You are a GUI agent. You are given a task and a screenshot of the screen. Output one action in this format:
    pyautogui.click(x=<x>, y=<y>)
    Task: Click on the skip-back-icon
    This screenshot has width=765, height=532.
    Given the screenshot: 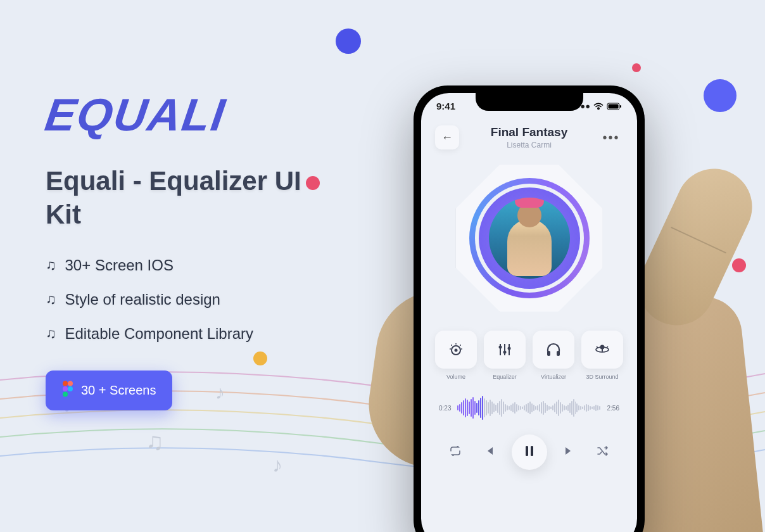 What is the action you would take?
    pyautogui.click(x=490, y=452)
    